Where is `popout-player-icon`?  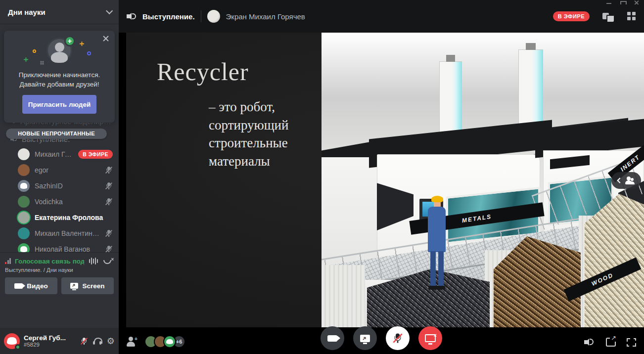
popout-player-icon is located at coordinates (608, 16).